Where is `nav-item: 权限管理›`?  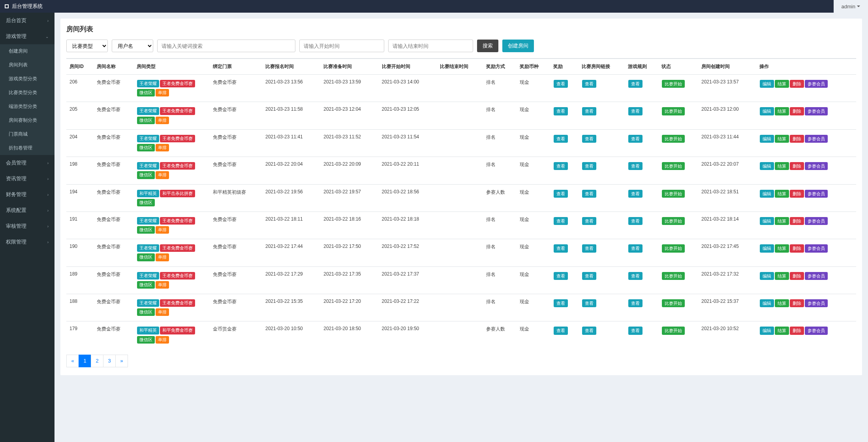
nav-item: 权限管理› is located at coordinates (27, 242).